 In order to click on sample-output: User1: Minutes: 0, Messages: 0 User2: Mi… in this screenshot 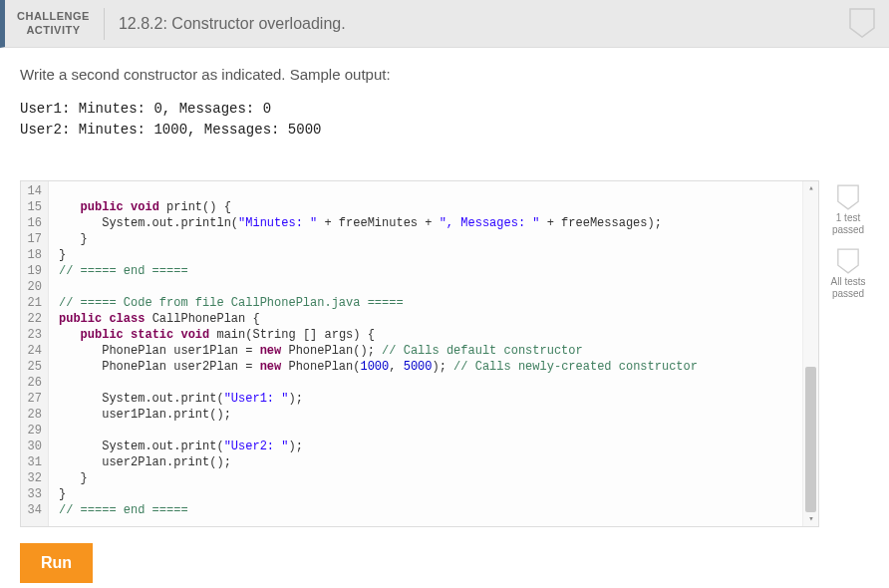, I will do `click(444, 120)`.